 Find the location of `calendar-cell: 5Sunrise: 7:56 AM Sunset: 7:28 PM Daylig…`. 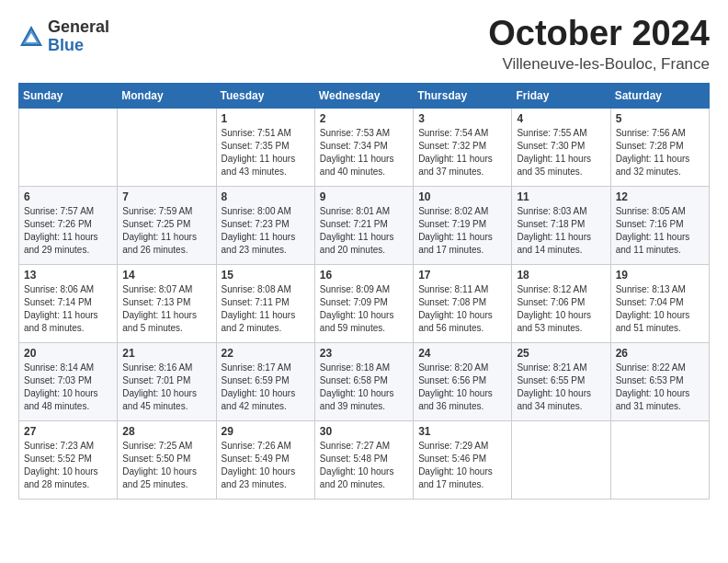

calendar-cell: 5Sunrise: 7:56 AM Sunset: 7:28 PM Daylig… is located at coordinates (660, 147).